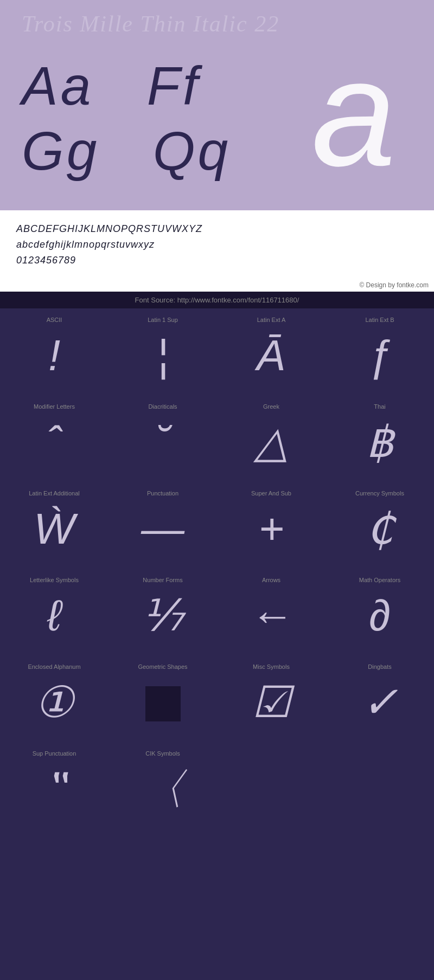 The height and width of the screenshot is (980, 434). Describe the element at coordinates (163, 356) in the screenshot. I see `cell-glyph: ¦` at that location.